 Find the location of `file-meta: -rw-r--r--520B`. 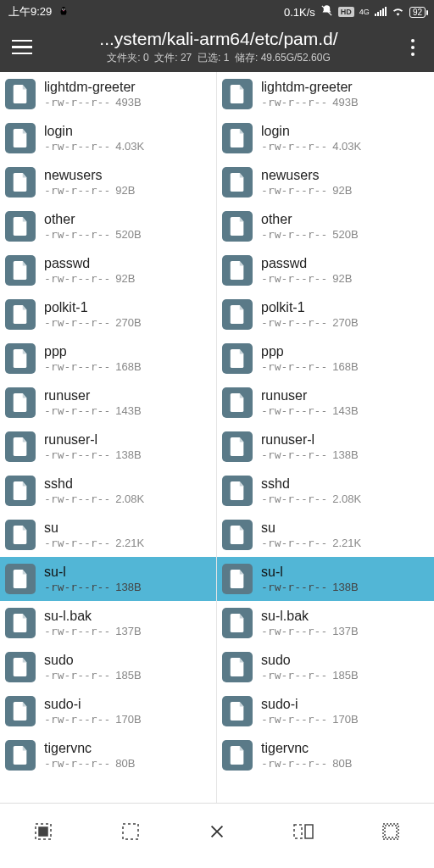

file-meta: -rw-r--r--520B is located at coordinates (344, 234).